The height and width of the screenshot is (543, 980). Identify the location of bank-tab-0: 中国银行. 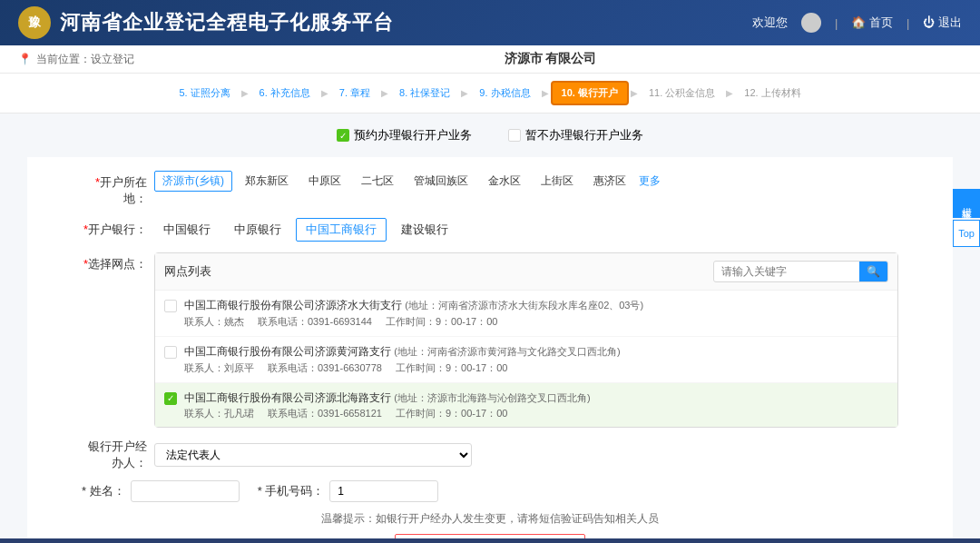
(187, 230).